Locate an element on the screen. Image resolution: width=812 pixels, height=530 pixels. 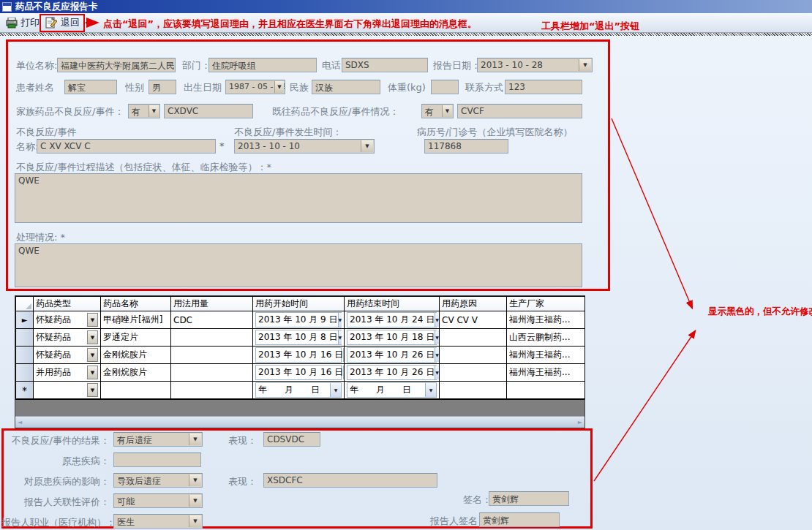
drug-type-cell: ▼ is located at coordinates (67, 390).